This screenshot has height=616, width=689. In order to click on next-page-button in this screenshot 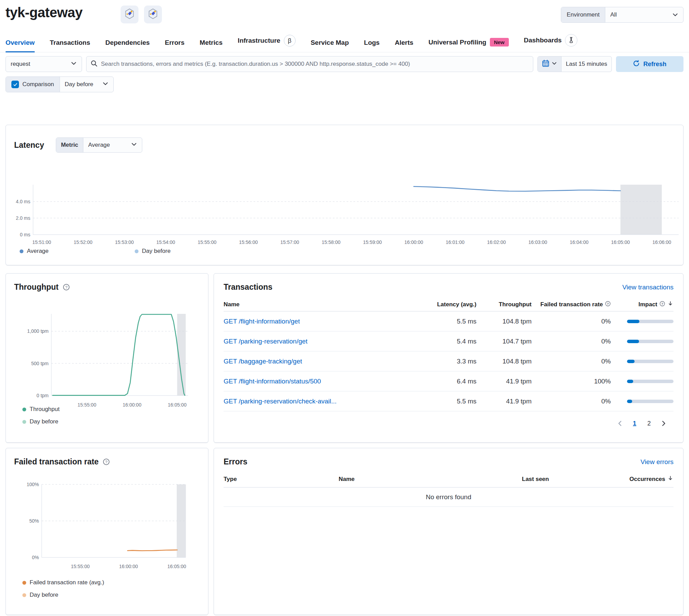, I will do `click(664, 423)`.